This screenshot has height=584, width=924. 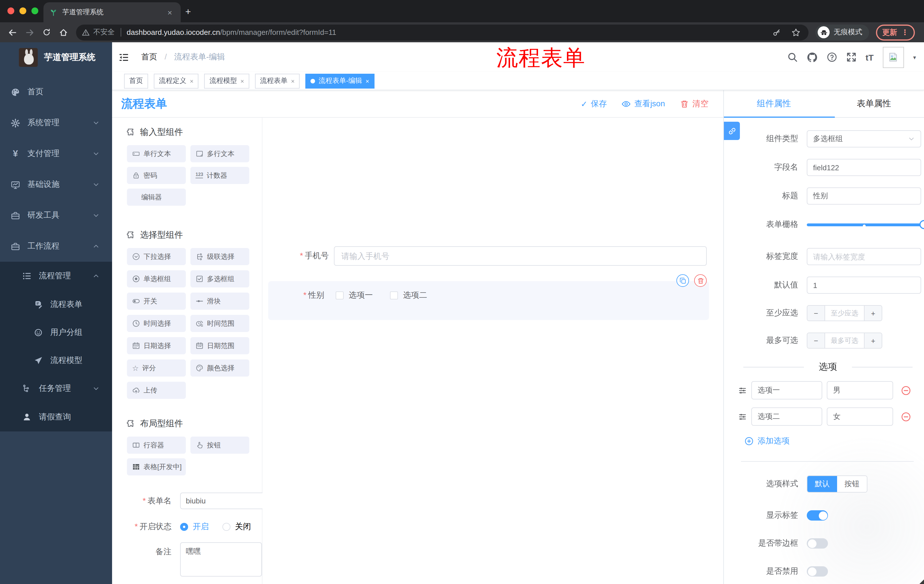 What do you see at coordinates (442, 32) in the screenshot?
I see `url-bar: 不安全 dashboard.yudao.iocoder.cn/bpm/manag…` at bounding box center [442, 32].